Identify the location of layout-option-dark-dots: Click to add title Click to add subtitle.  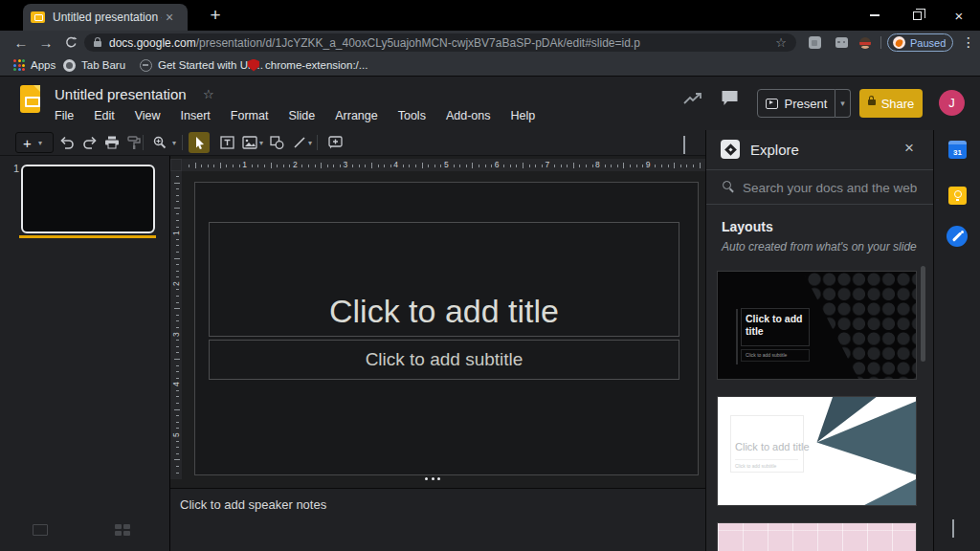
(817, 325).